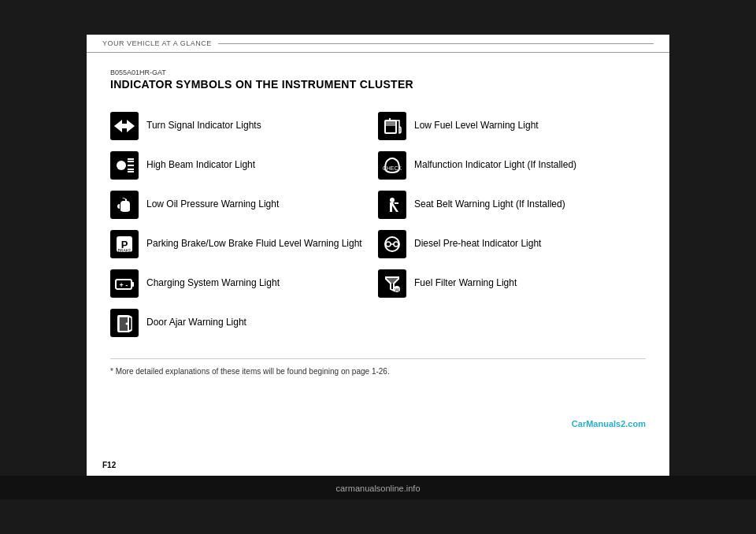 This screenshot has height=534, width=756. Describe the element at coordinates (201, 165) in the screenshot. I see `high-beam-label: High Beam Indicator Light` at that location.